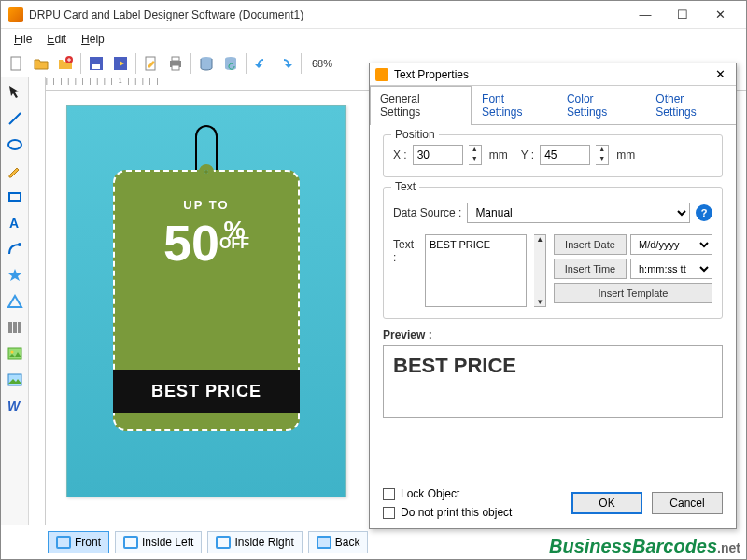 The image size is (747, 560). I want to click on tab-font-settings: Font Settings, so click(514, 105).